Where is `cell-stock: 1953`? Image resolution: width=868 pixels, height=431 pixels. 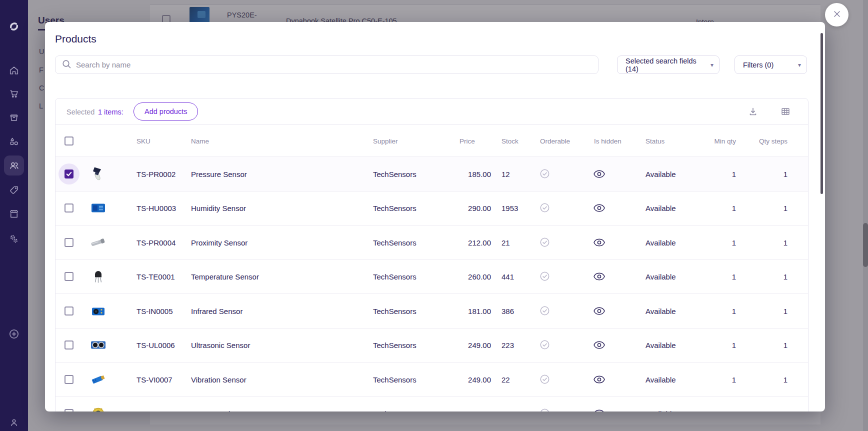 cell-stock: 1953 is located at coordinates (510, 208).